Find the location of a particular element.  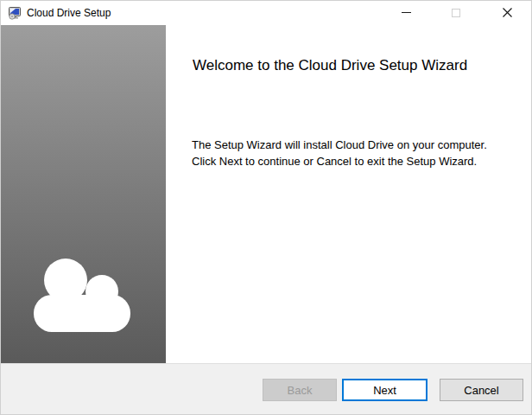

cancel-button: Cancel is located at coordinates (482, 390).